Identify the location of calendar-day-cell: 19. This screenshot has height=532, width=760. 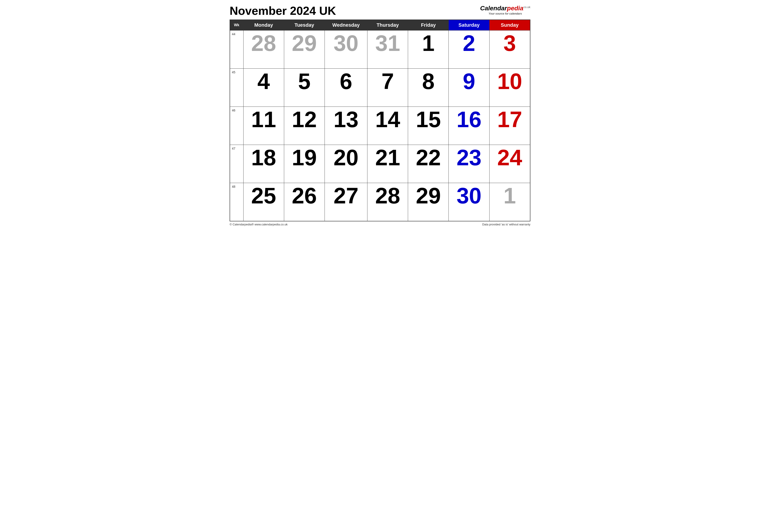
(305, 164).